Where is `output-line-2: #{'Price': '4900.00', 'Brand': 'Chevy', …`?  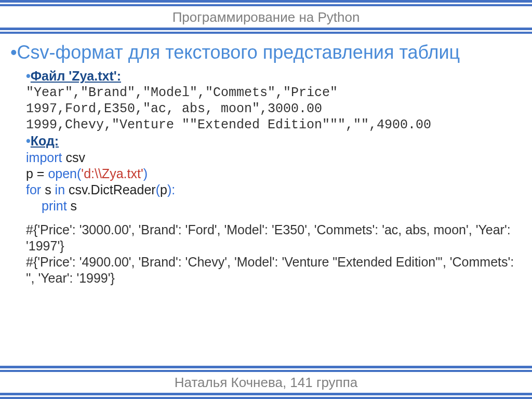 output-line-2: #{'Price': '4900.00', 'Brand': 'Chevy', … is located at coordinates (274, 270).